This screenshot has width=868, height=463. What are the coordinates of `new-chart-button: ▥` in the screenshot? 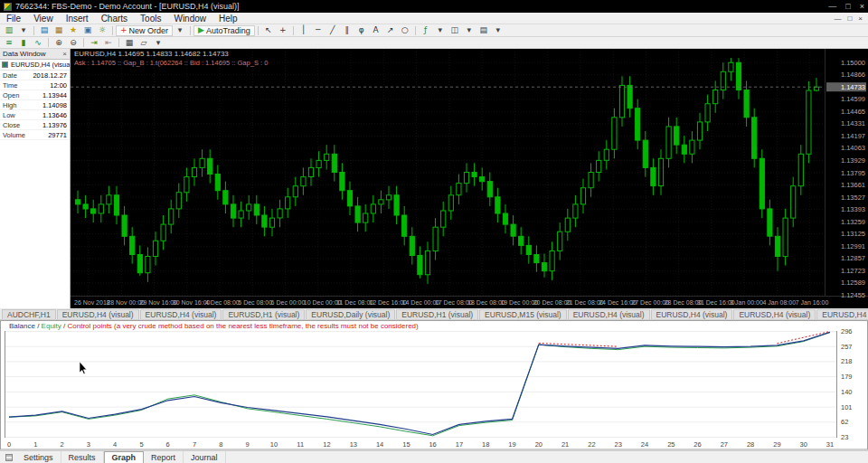 It's located at (9, 31).